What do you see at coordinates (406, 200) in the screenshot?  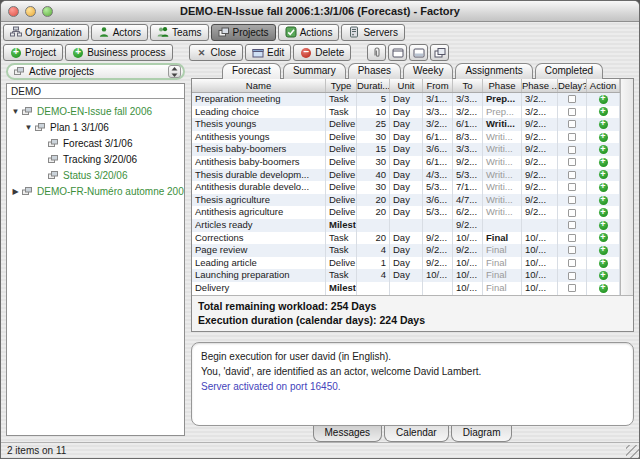 I see `table-row: Thesis agricultureDelive20Day3/6...4/7..…` at bounding box center [406, 200].